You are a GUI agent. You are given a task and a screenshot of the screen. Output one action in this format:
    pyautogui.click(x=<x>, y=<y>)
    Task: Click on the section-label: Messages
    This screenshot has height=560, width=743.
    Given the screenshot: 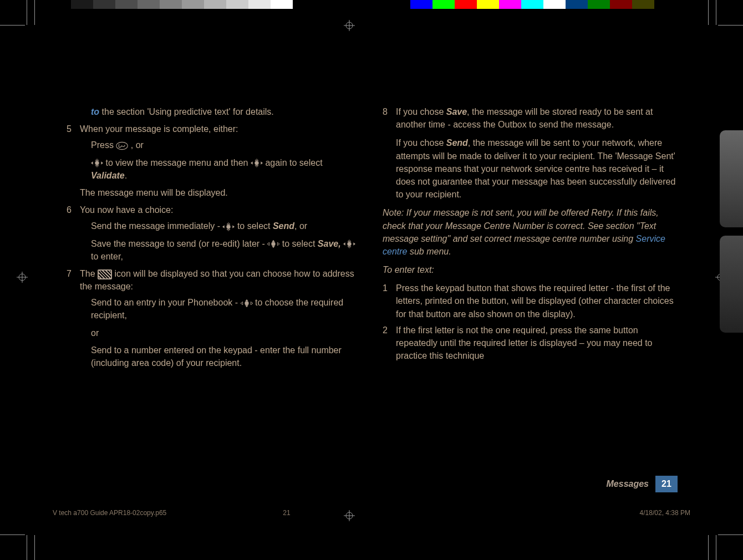 What is the action you would take?
    pyautogui.click(x=628, y=484)
    